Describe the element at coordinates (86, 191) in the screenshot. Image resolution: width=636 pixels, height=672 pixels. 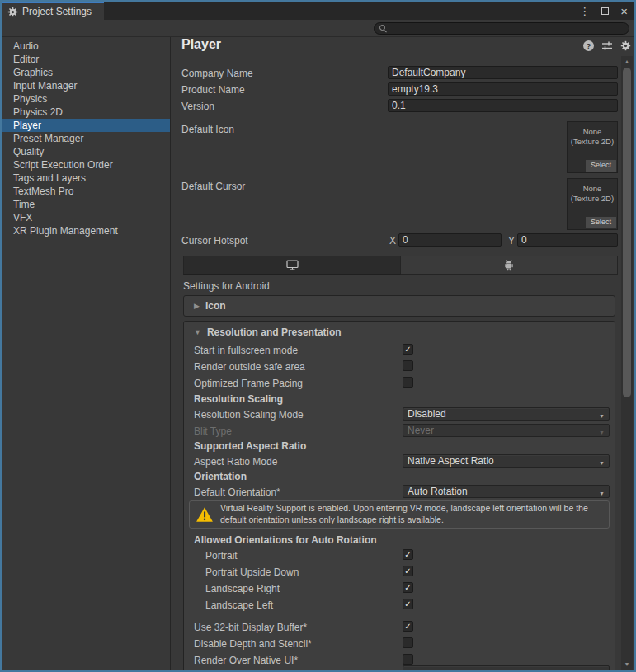
I see `sidebar-item-textmesh-pro: TextMesh Pro` at that location.